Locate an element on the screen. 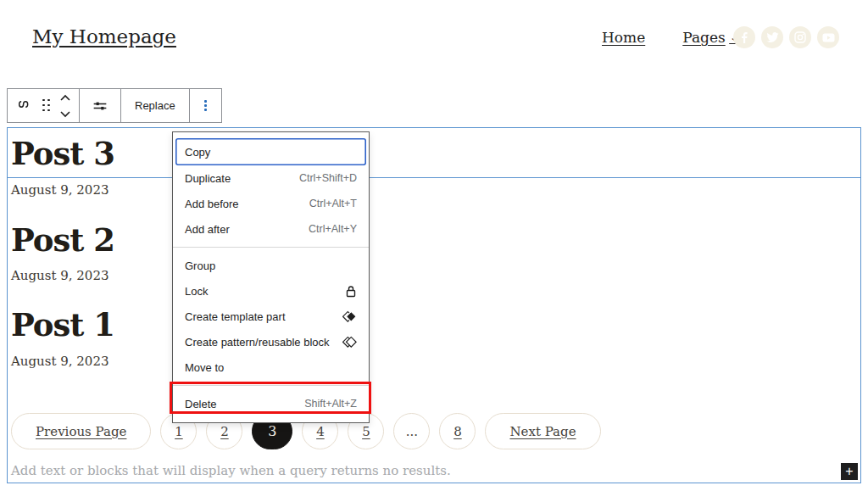 The height and width of the screenshot is (491, 868). drag-handle-icon is located at coordinates (47, 105).